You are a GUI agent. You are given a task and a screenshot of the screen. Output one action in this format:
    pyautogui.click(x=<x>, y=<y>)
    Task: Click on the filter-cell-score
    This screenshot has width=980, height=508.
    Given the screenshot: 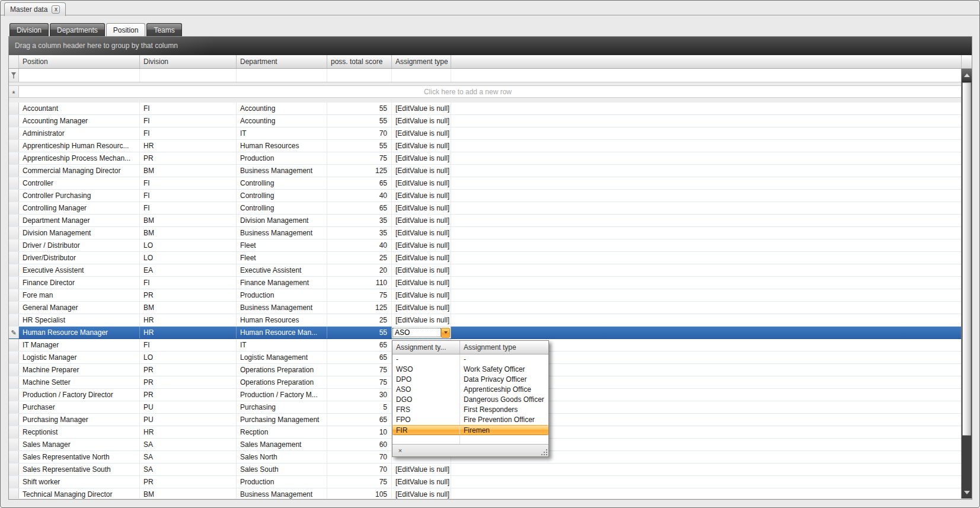 What is the action you would take?
    pyautogui.click(x=359, y=75)
    